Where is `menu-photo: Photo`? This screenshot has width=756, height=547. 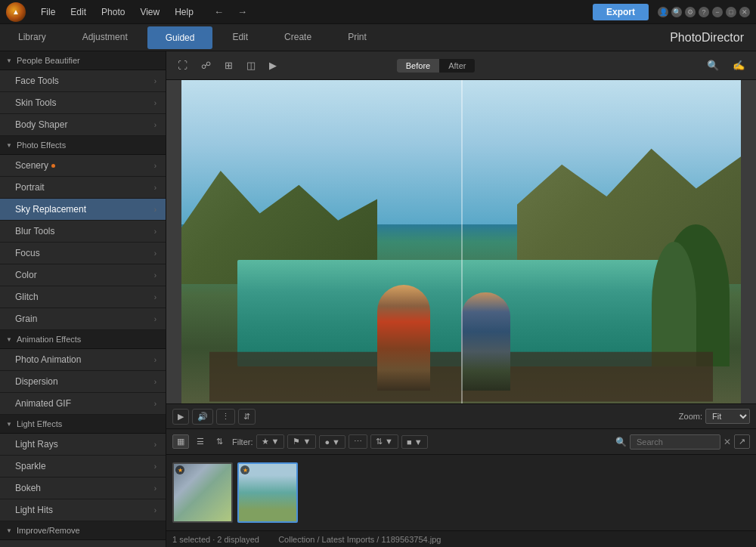 menu-photo: Photo is located at coordinates (113, 12).